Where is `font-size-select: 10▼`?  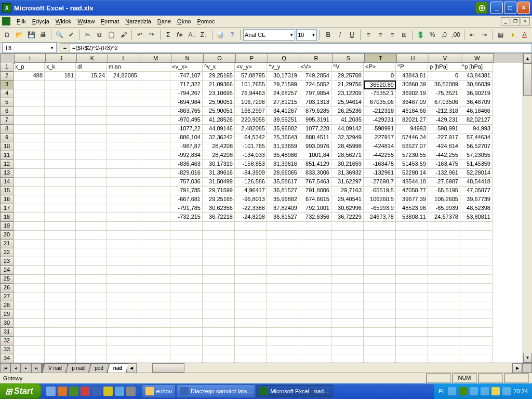
font-size-select: 10▼ is located at coordinates (307, 35).